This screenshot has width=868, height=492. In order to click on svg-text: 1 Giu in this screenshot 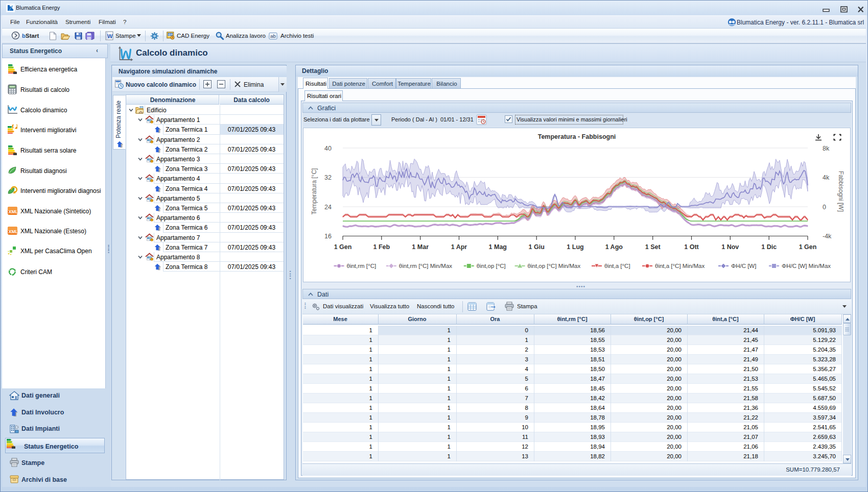, I will do `click(536, 247)`.